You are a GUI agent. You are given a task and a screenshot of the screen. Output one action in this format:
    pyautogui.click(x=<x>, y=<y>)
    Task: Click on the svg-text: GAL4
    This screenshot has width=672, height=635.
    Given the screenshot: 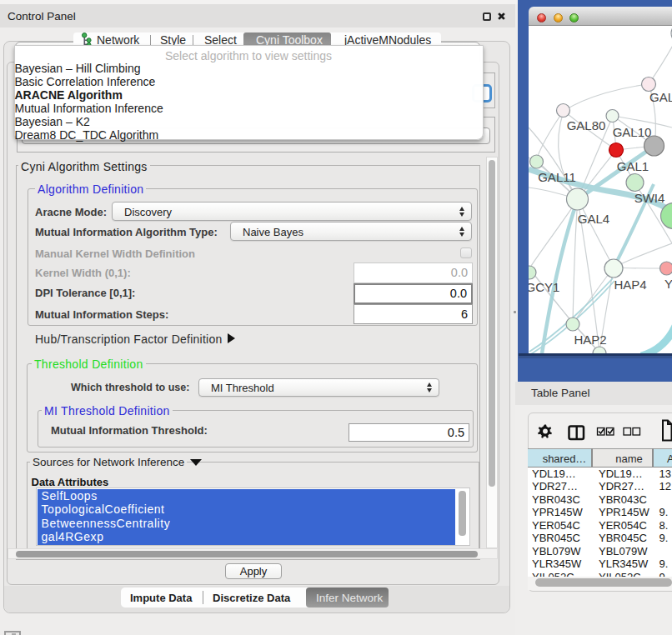 What is the action you would take?
    pyautogui.click(x=594, y=218)
    